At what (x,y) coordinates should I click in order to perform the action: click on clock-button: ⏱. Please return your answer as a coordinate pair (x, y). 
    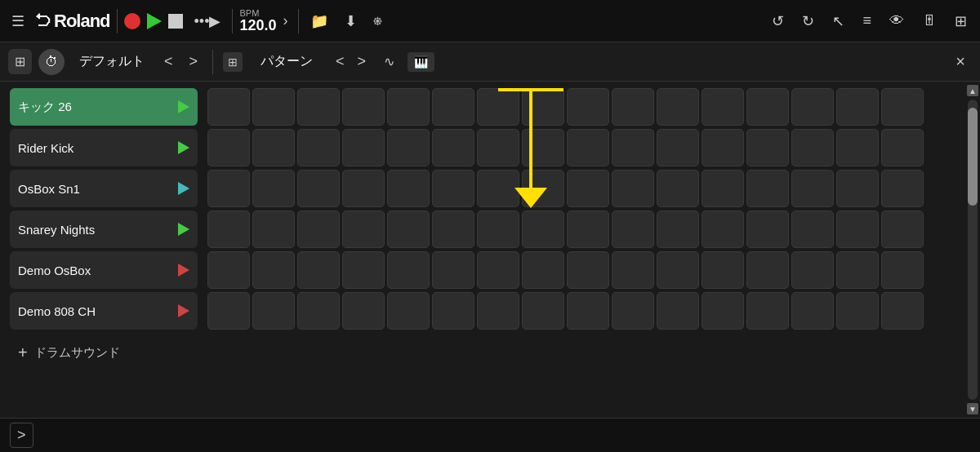
    Looking at the image, I should click on (51, 62).